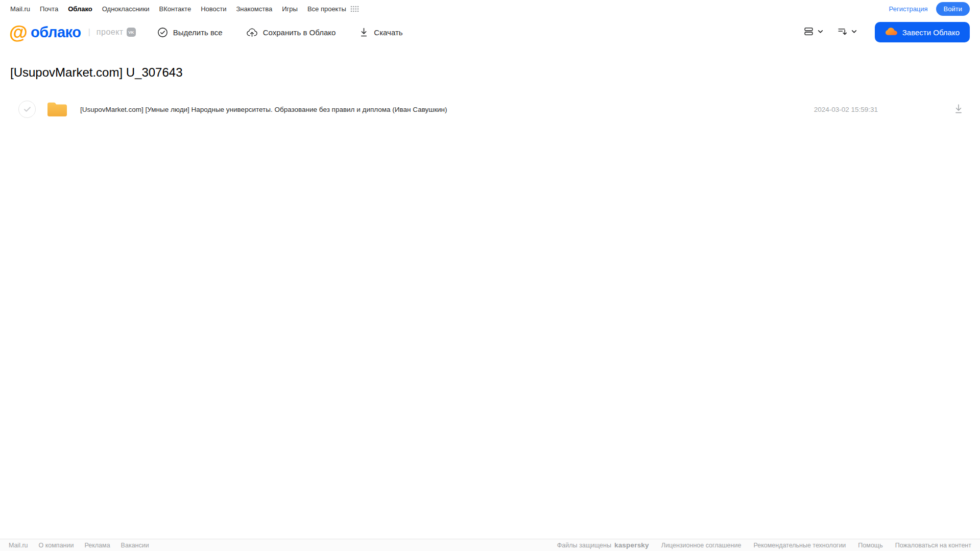 The image size is (980, 551). Describe the element at coordinates (843, 32) in the screenshot. I see `sort-icon` at that location.